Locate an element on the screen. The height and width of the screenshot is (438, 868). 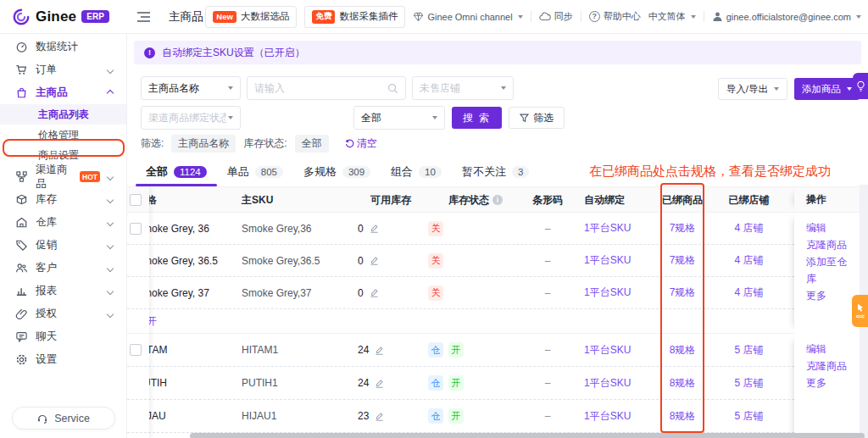
sidebar-item-channel-products: 渠道商品 HOT is located at coordinates (63, 176).